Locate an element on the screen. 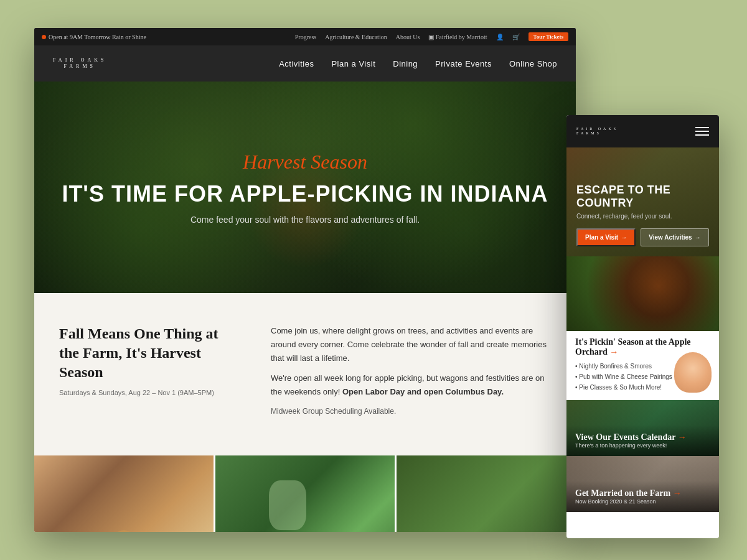 This screenshot has height=560, width=747. mobile-plan-visit-button: Plan a Visit → is located at coordinates (606, 238).